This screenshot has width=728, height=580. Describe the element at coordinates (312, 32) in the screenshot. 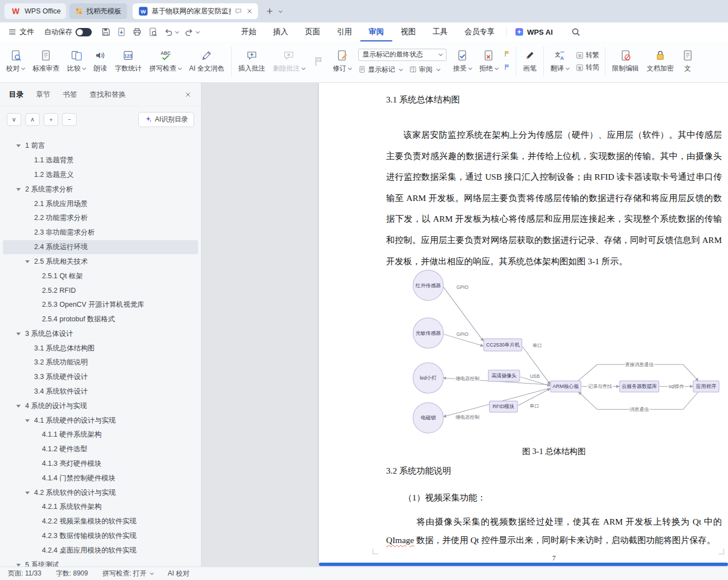

I see `tab-page: 页面` at that location.